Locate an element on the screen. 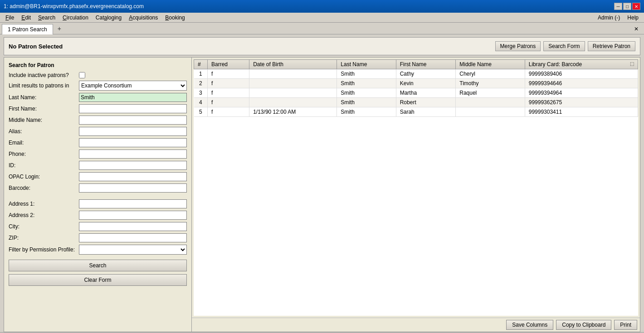 This screenshot has height=333, width=644. limit-results-select: Example Consortium is located at coordinates (133, 86).